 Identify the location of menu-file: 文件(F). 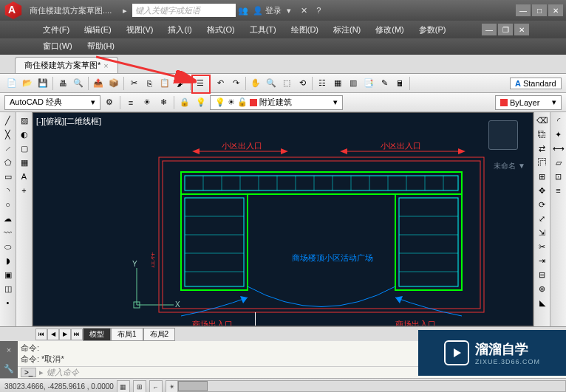
(56, 30).